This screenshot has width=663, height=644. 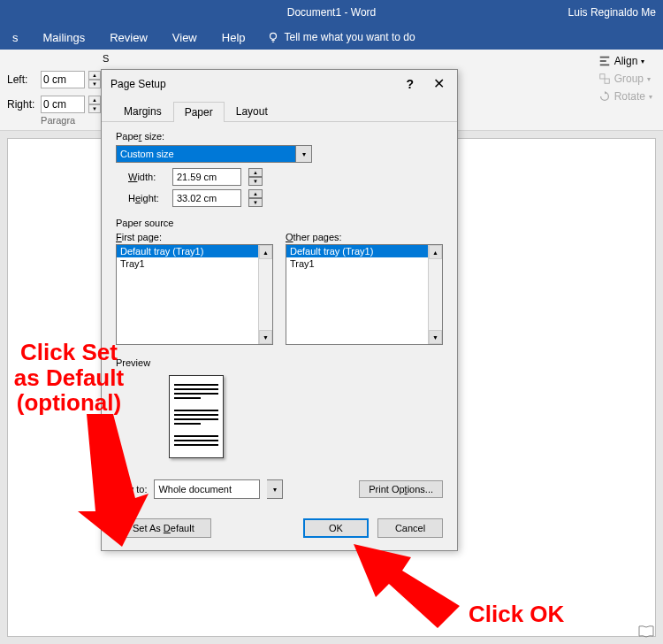 I want to click on indent-right-spinner: ▲ ▼, so click(x=95, y=104).